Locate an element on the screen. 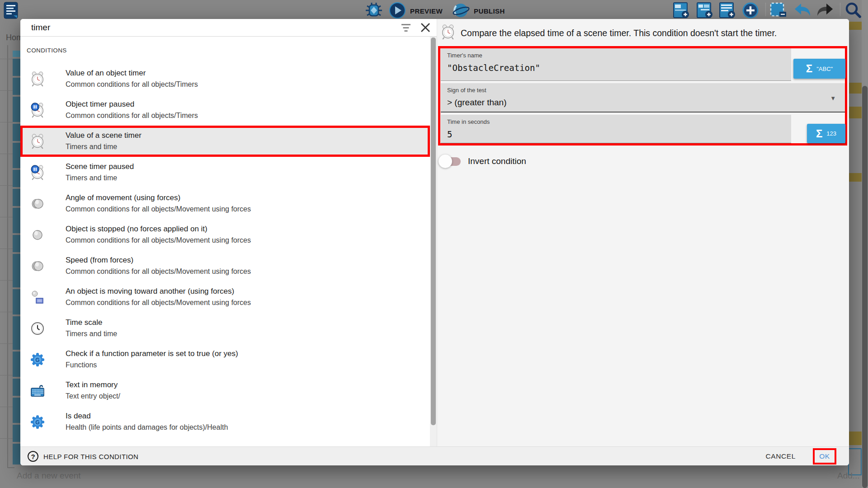 The image size is (868, 488). ok-button: OK is located at coordinates (825, 456).